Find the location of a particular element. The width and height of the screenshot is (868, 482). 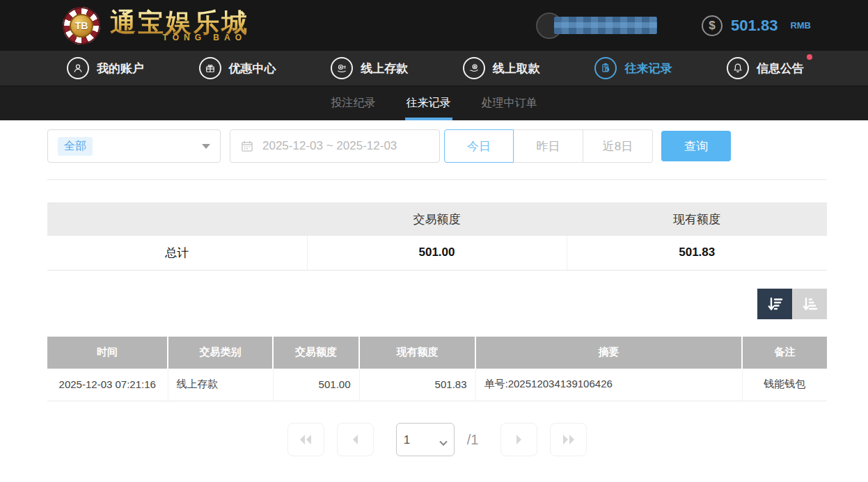

chip-label: TB is located at coordinates (81, 26).